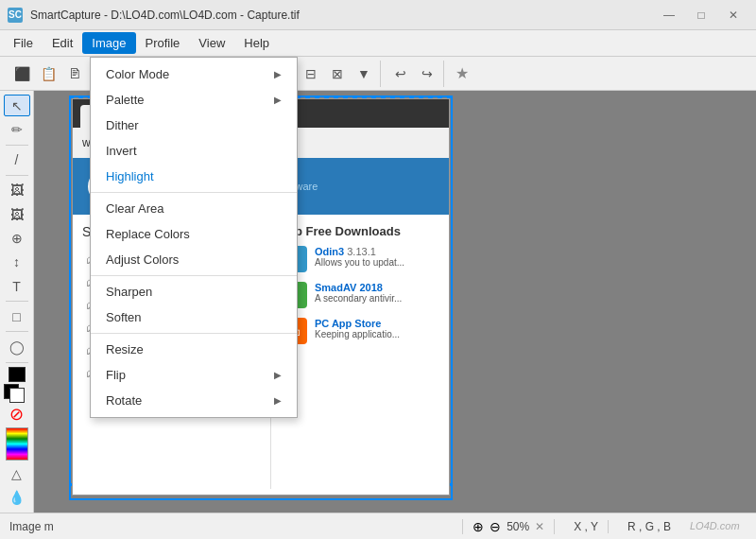 This screenshot has width=756, height=539. What do you see at coordinates (257, 43) in the screenshot?
I see `menu-help: Help` at bounding box center [257, 43].